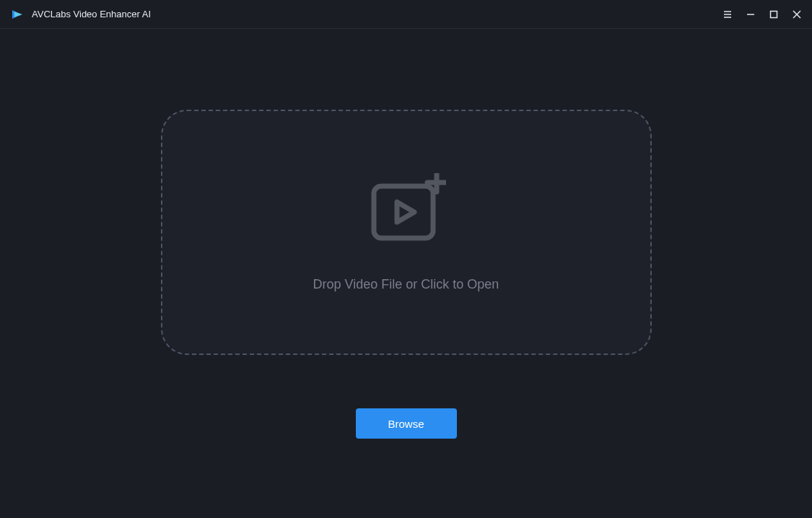 The image size is (812, 518). I want to click on video-add-icon, so click(406, 211).